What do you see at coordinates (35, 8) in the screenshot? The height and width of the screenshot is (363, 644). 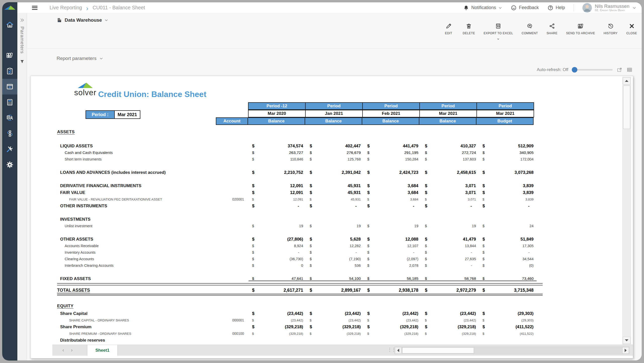 I see `hamburger-menu-icon` at bounding box center [35, 8].